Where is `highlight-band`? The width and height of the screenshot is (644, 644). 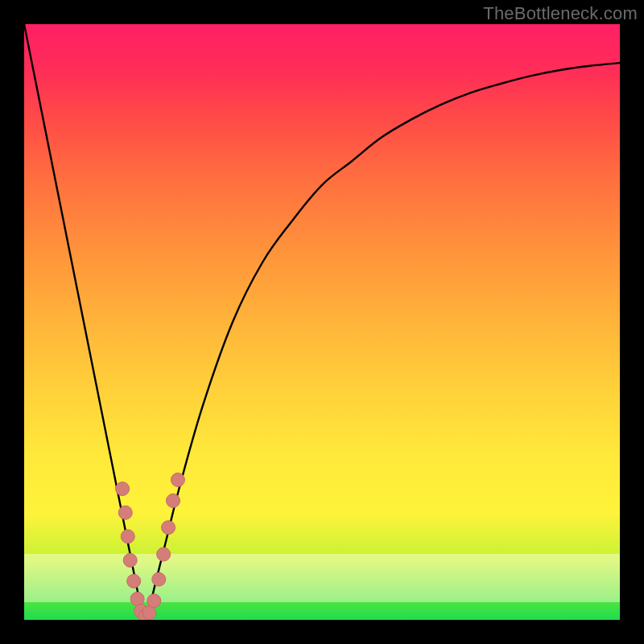
highlight-band is located at coordinates (322, 578).